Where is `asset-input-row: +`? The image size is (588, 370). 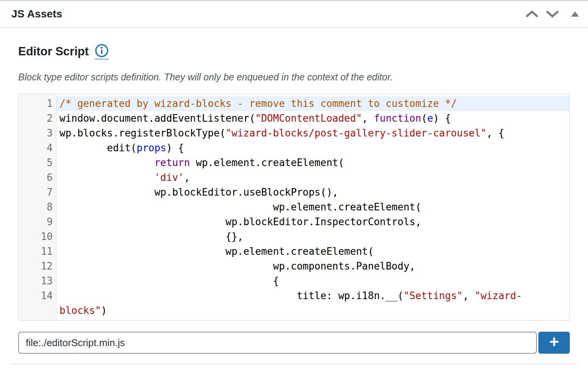
asset-input-row: + is located at coordinates (294, 343).